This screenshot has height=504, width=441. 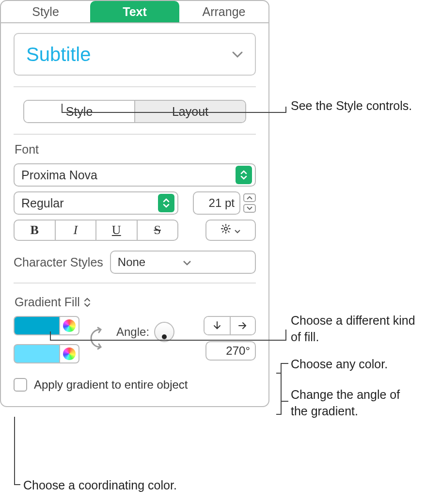 I want to click on callout-any-color: Choose any color., so click(x=339, y=364).